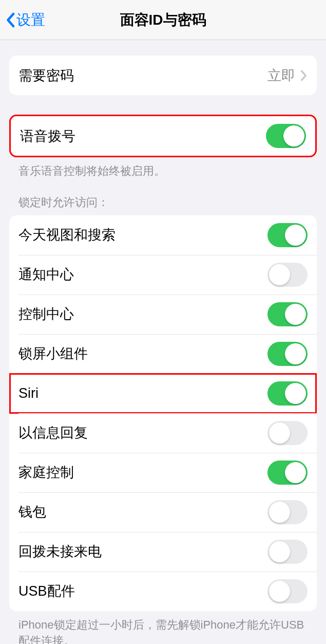 This screenshot has width=326, height=644. I want to click on locked-access-row: Siri, so click(163, 394).